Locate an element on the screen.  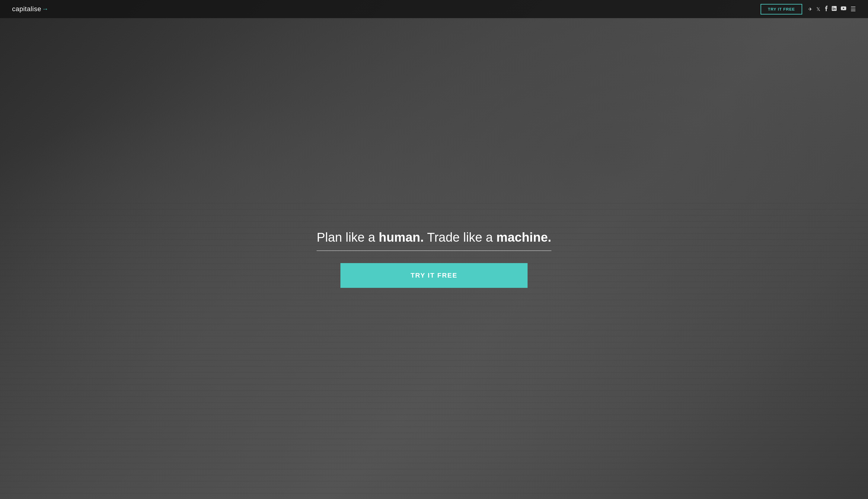
navbar-right: TRY IT FREE ✈ 𝕏 is located at coordinates (808, 9).